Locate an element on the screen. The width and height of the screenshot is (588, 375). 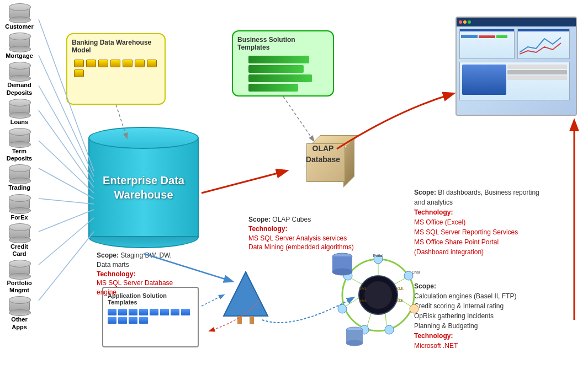
source-trading: Trading is located at coordinates (19, 179).